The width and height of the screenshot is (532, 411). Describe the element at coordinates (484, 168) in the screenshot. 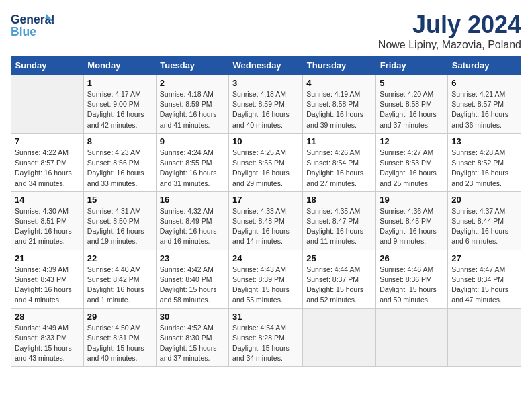

I see `cell-info: Sunrise: 4:28 AM Sunset: 8:52 PM Dayligh…` at that location.